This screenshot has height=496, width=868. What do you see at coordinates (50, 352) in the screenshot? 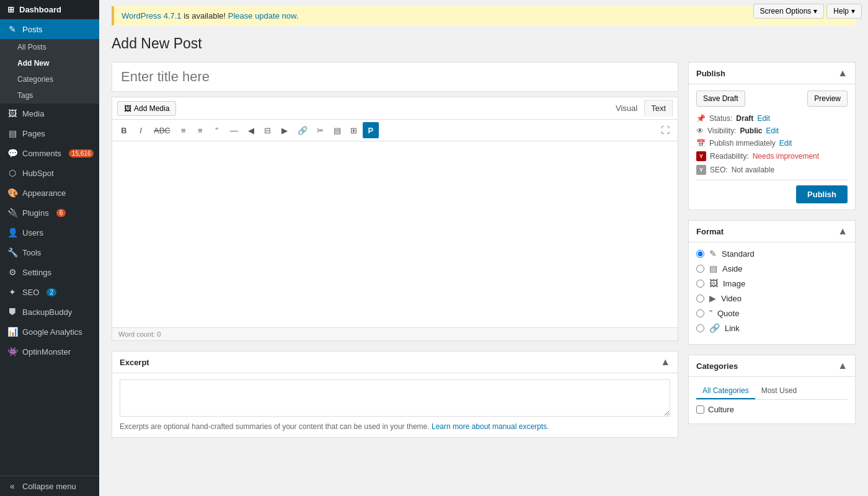
I see `sidebar-item-optinmonster: 👾 OptinMonster` at bounding box center [50, 352].